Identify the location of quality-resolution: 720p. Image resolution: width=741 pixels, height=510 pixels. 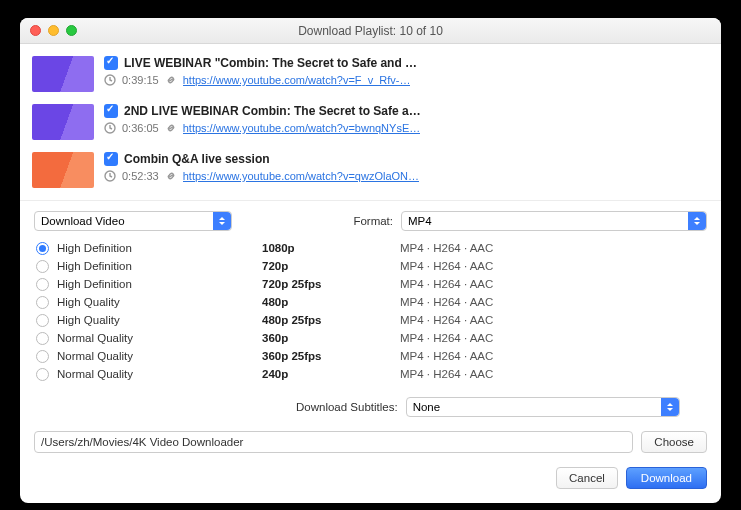
(331, 266).